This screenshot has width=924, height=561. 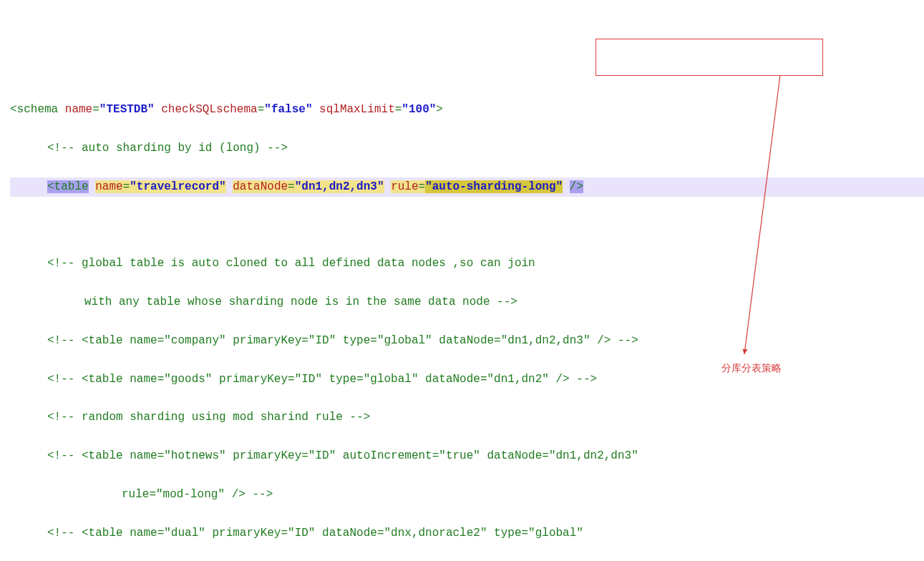 What do you see at coordinates (467, 110) in the screenshot?
I see `code-line: <schema name="TESTDB" checkSQLschema="fa…` at bounding box center [467, 110].